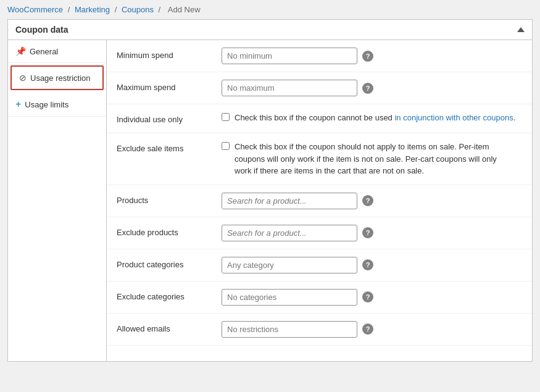 The image size is (540, 392). Describe the element at coordinates (47, 105) in the screenshot. I see `sidebar-label-usage-limits: Usage limits` at that location.